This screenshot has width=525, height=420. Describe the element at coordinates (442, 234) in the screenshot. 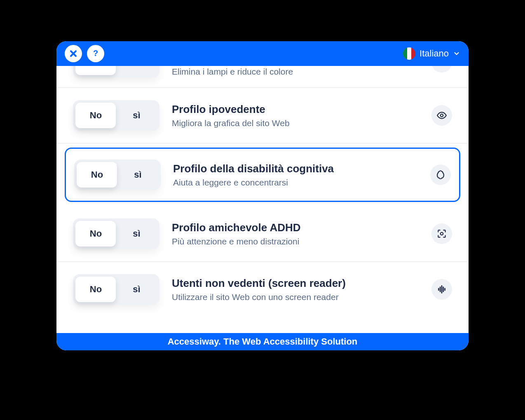

I see `focus-icon` at that location.